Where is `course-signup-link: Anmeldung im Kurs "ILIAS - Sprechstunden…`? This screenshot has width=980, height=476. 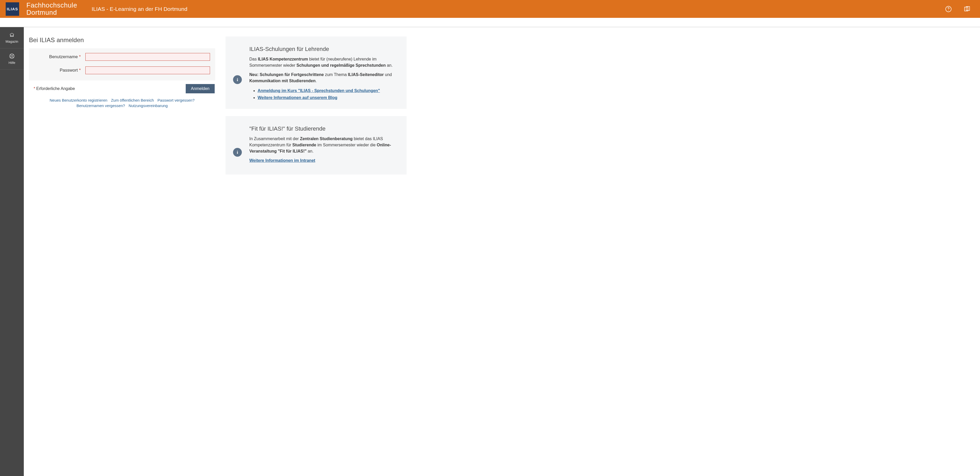 course-signup-link: Anmeldung im Kurs "ILIAS - Sprechstunden… is located at coordinates (319, 90).